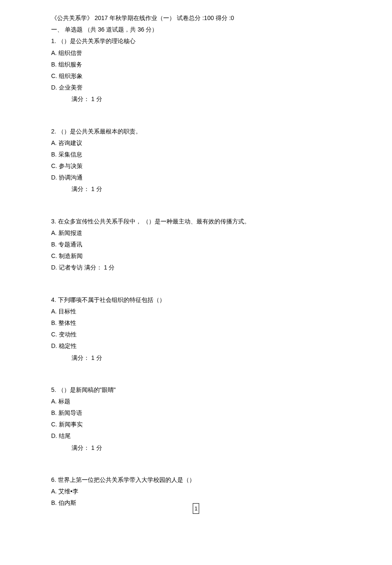 The image size is (392, 565). I want to click on option: D. 企业美誉, so click(196, 88).